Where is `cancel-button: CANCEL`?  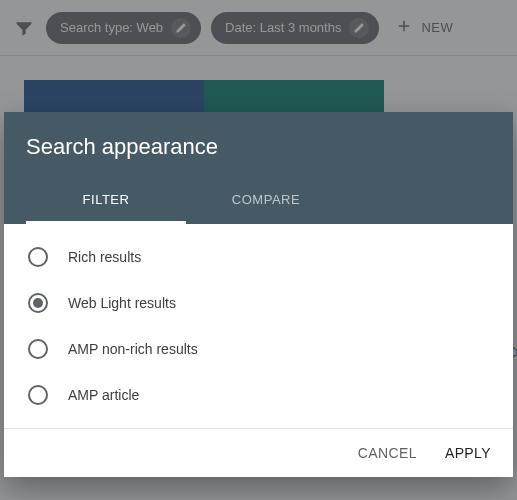
cancel-button: CANCEL is located at coordinates (388, 453).